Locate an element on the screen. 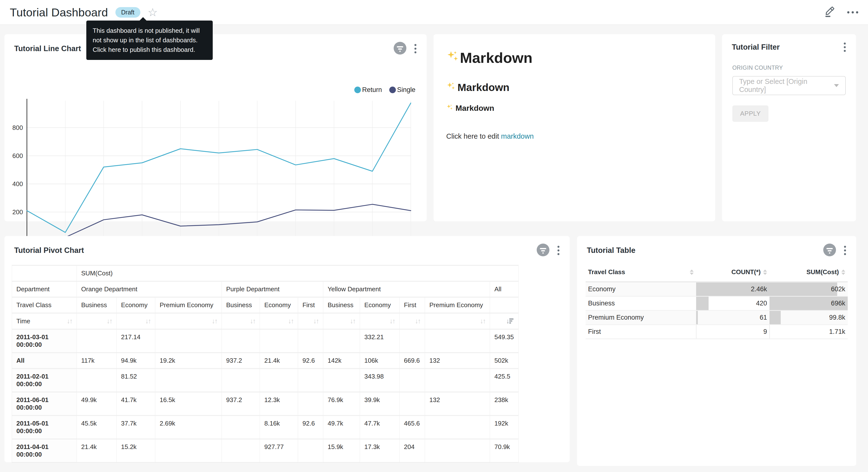 Image resolution: width=868 pixels, height=472 pixels. pivot-department-row: DepartmentOrange DepartmentPurple Depart… is located at coordinates (266, 290).